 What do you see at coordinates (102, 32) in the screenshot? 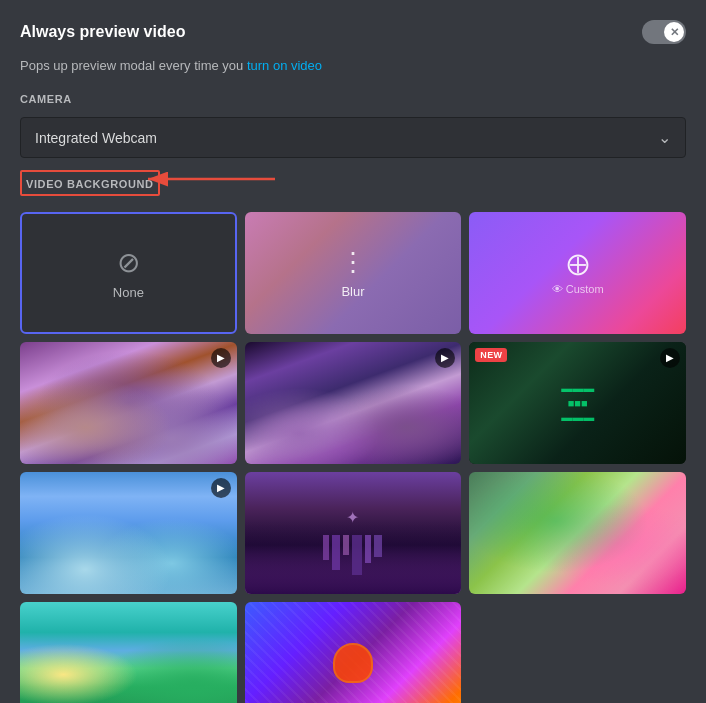
I see `toggle-title: Always preview video` at bounding box center [102, 32].